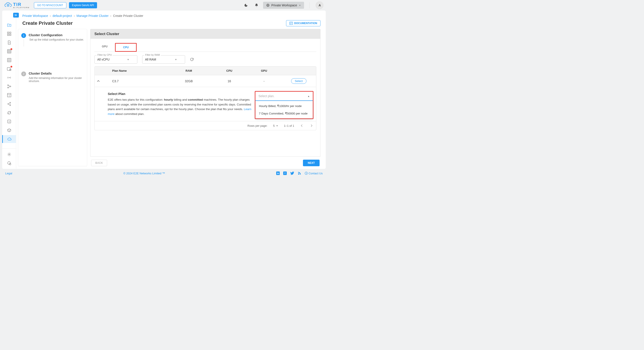  I want to click on logo: TIR AI PLATFORM, so click(17, 6).